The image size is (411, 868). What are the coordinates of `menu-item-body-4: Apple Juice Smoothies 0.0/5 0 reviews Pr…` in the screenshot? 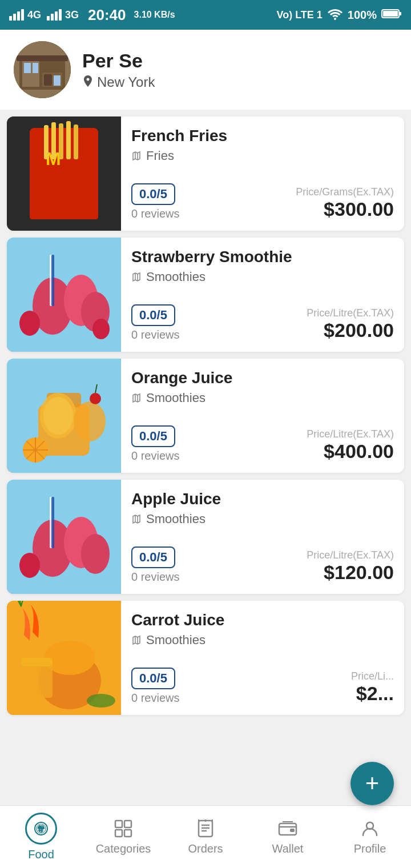 It's located at (263, 537).